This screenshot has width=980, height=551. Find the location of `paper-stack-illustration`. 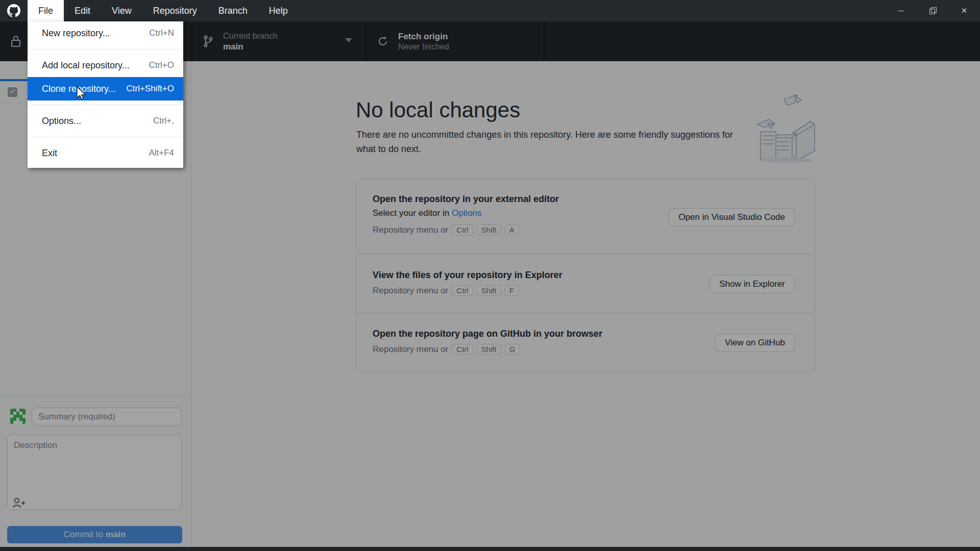

paper-stack-illustration is located at coordinates (788, 130).